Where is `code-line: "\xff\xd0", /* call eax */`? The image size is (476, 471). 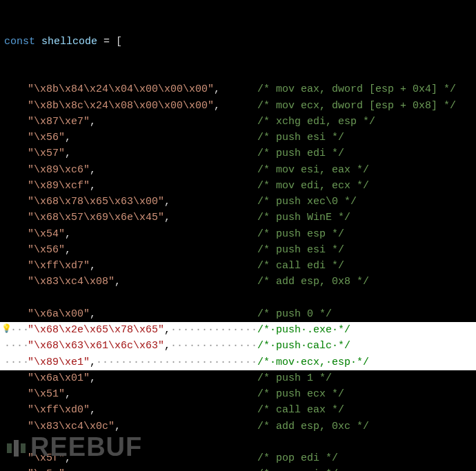 code-line: "\xff\xd0", /* call eax */ is located at coordinates (238, 410).